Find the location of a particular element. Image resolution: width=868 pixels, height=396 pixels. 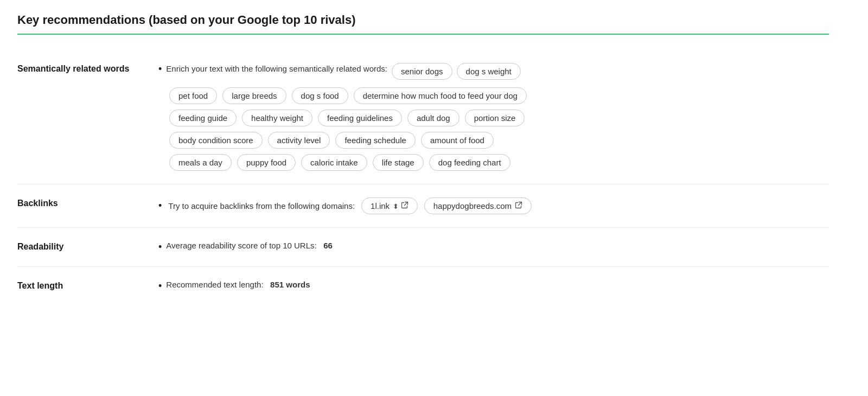

section-readability: Readability • Average readability score … is located at coordinates (423, 247).